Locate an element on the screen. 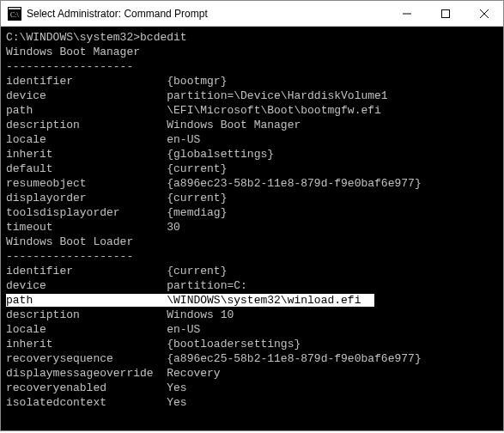 Image resolution: width=504 pixels, height=433 pixels. close-button is located at coordinates (484, 14).